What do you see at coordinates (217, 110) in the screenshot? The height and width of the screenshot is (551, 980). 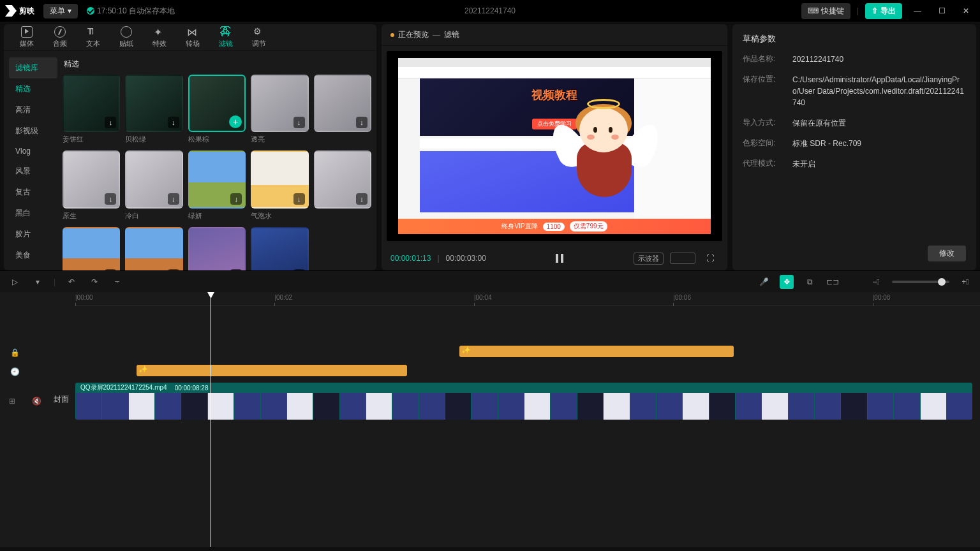 I see `filter-card: + 松果棕` at bounding box center [217, 110].